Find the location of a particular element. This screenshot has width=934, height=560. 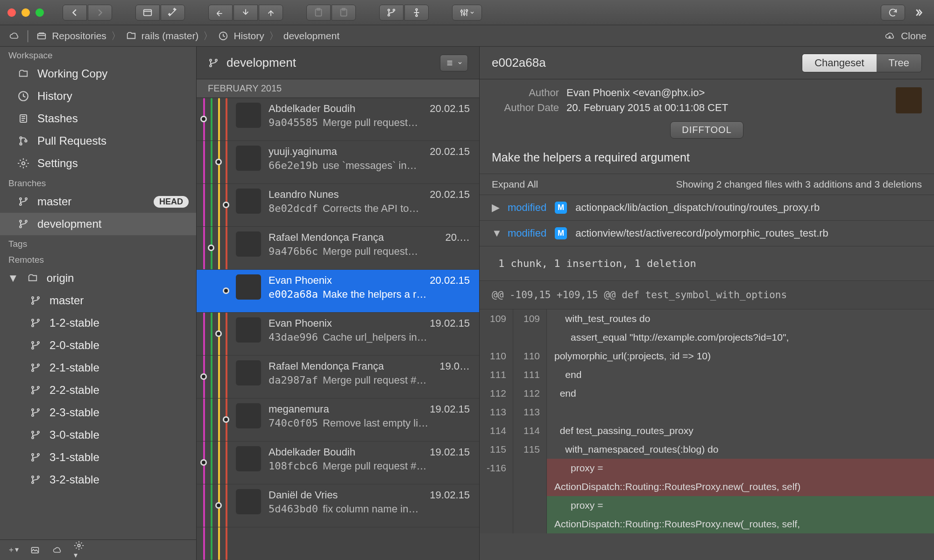

commit-row: Evan Phoenix20.02.15 e002a68aMake the he… is located at coordinates (338, 291).